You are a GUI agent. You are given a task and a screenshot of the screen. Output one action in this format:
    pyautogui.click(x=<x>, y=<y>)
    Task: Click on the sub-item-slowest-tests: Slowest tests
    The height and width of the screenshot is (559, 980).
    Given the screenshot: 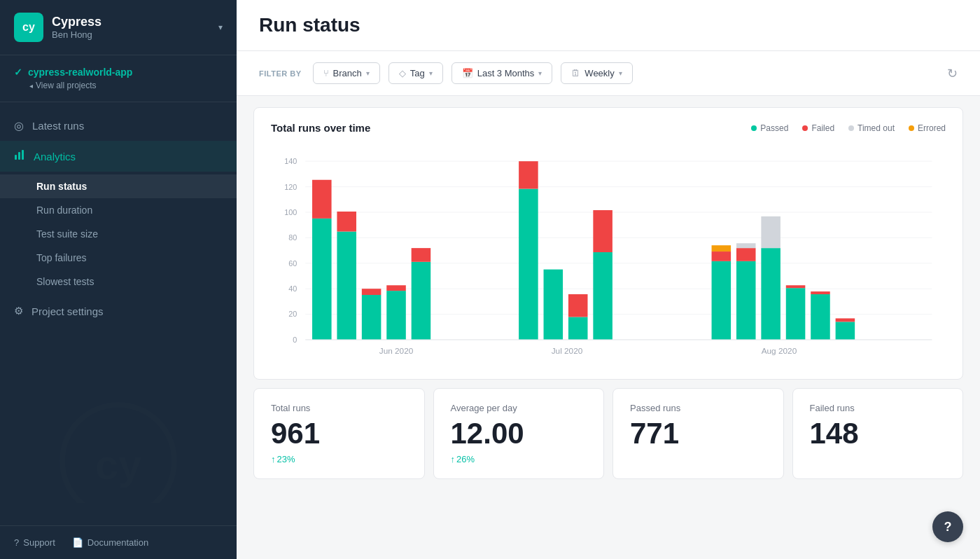 What is the action you would take?
    pyautogui.click(x=118, y=282)
    